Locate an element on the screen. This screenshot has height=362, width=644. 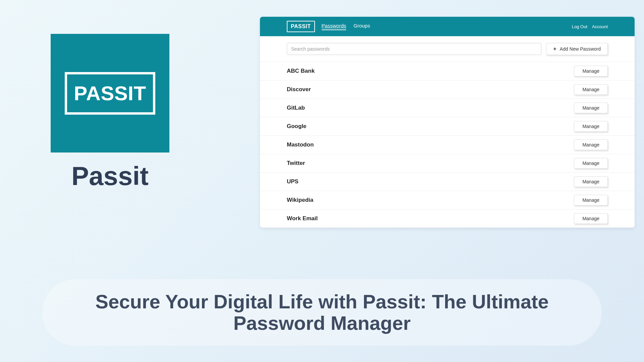
password-row: Google Manage is located at coordinates (447, 126).